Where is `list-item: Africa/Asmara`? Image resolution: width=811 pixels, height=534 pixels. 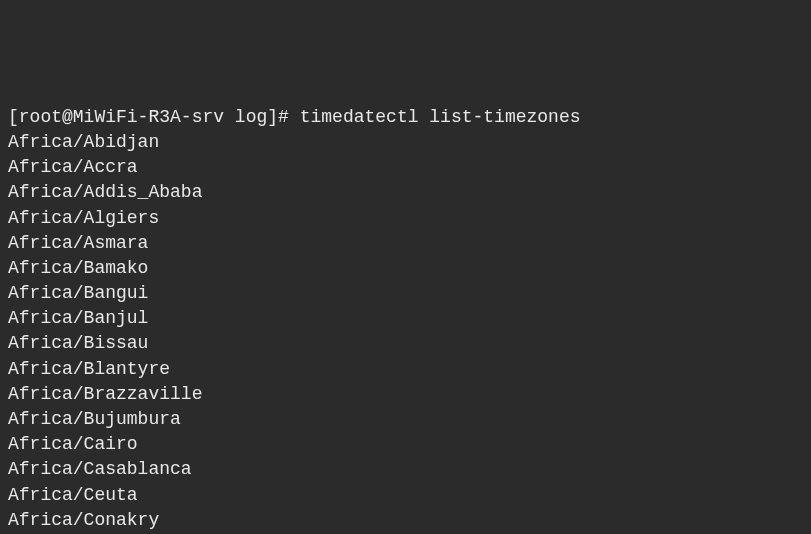 list-item: Africa/Asmara is located at coordinates (406, 244).